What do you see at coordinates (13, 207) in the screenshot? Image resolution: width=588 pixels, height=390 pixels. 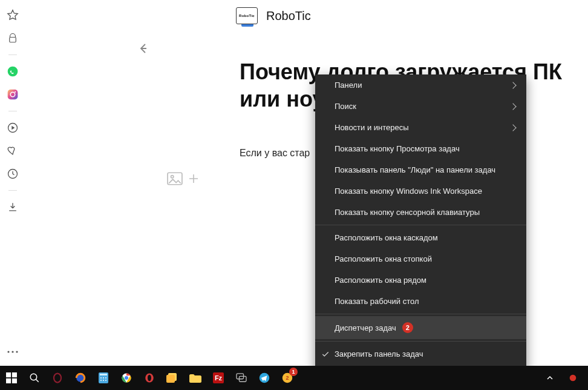 I see `download-icon` at bounding box center [13, 207].